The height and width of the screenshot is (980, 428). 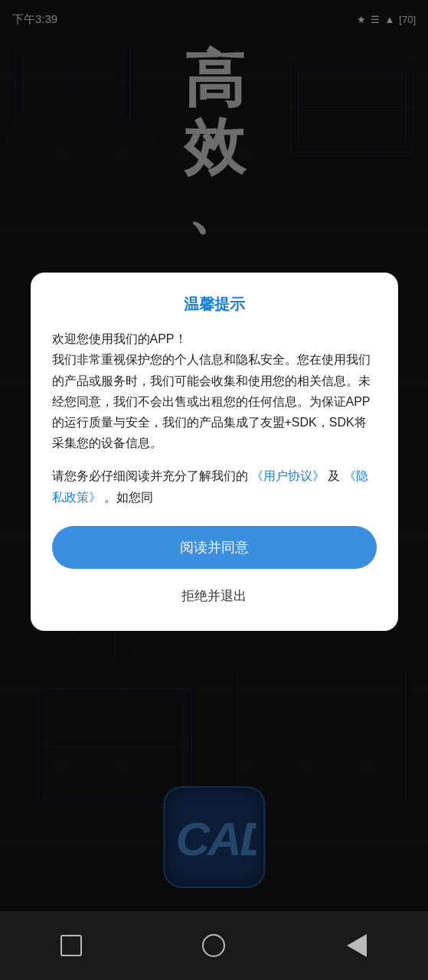 What do you see at coordinates (334, 476) in the screenshot?
I see `links-and: 及` at bounding box center [334, 476].